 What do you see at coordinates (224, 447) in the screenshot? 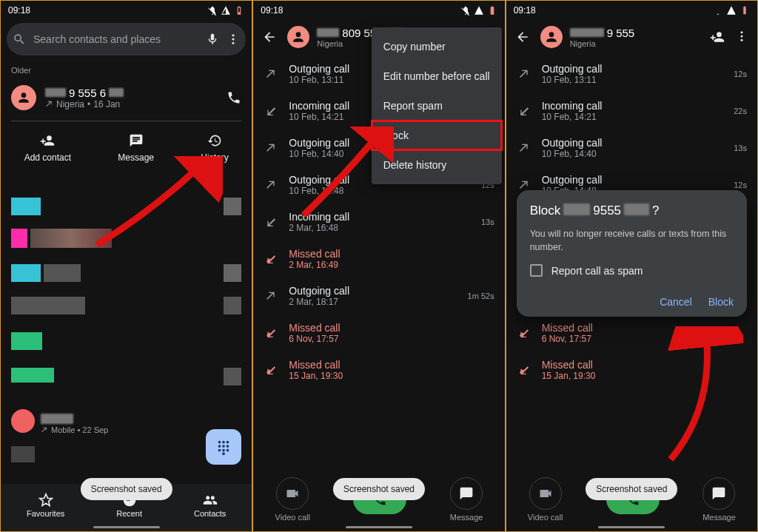
I see `dialpad-fab` at bounding box center [224, 447].